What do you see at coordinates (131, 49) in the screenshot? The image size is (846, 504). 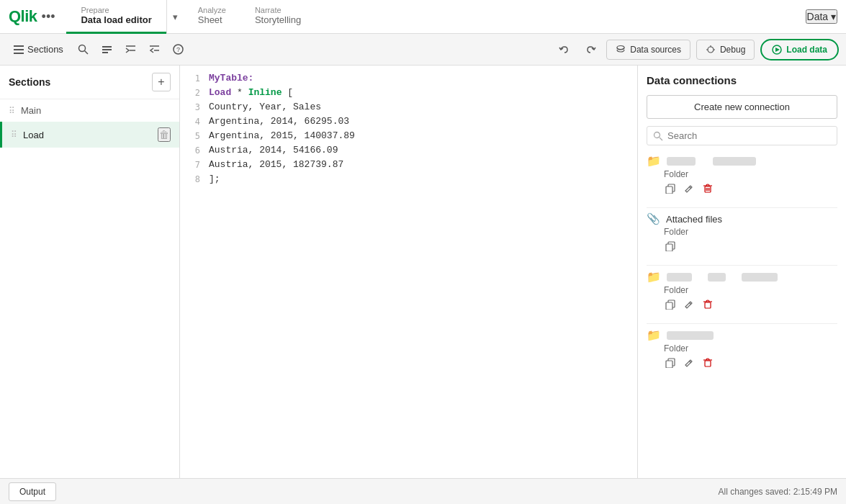 I see `indent-icon` at bounding box center [131, 49].